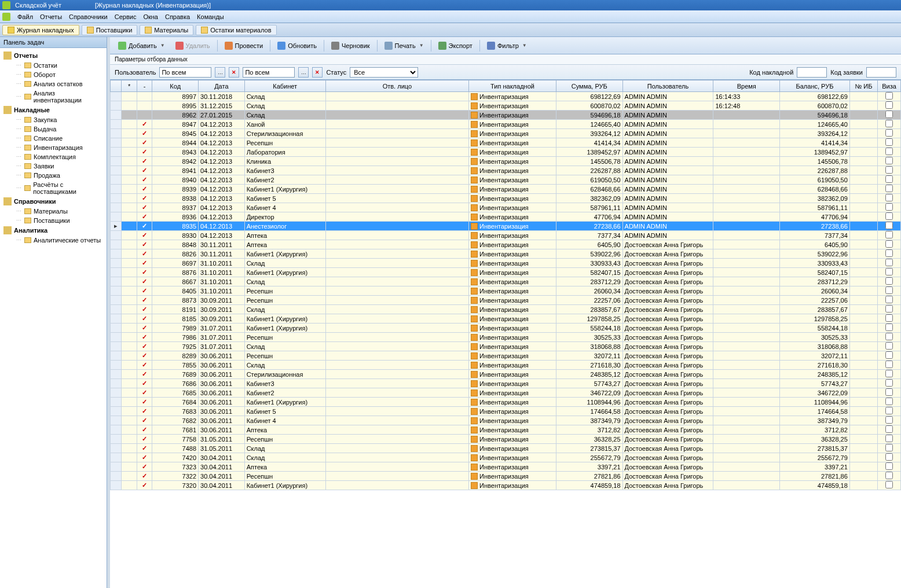 The width and height of the screenshot is (901, 588). What do you see at coordinates (211, 17) in the screenshot?
I see `menu-Команды: Команды` at bounding box center [211, 17].